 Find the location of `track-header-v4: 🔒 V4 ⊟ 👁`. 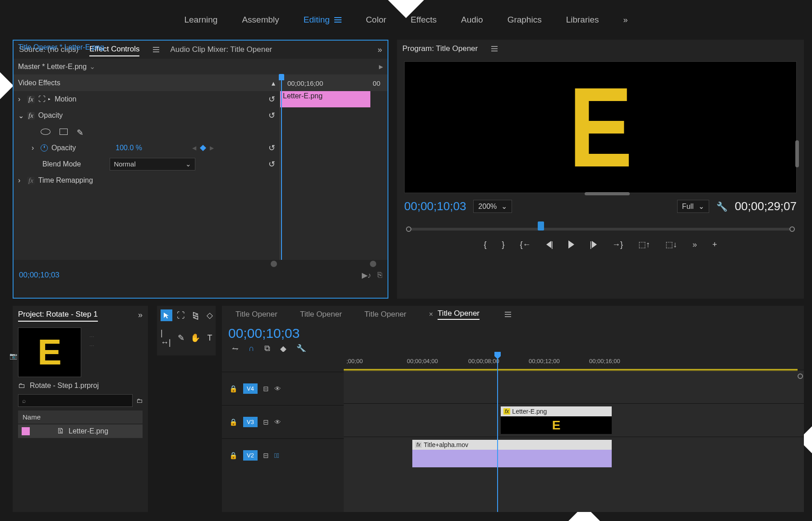

track-header-v4: 🔒 V4 ⊟ 👁 is located at coordinates (283, 388).